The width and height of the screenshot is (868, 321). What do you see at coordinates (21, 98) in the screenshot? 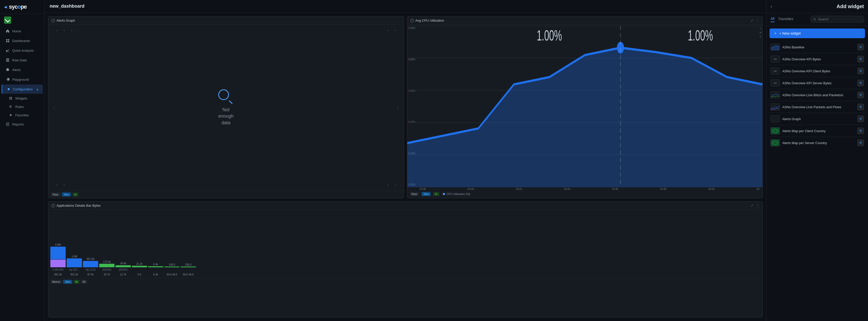
I see `sidebar-item-label: Widgets` at bounding box center [21, 98].